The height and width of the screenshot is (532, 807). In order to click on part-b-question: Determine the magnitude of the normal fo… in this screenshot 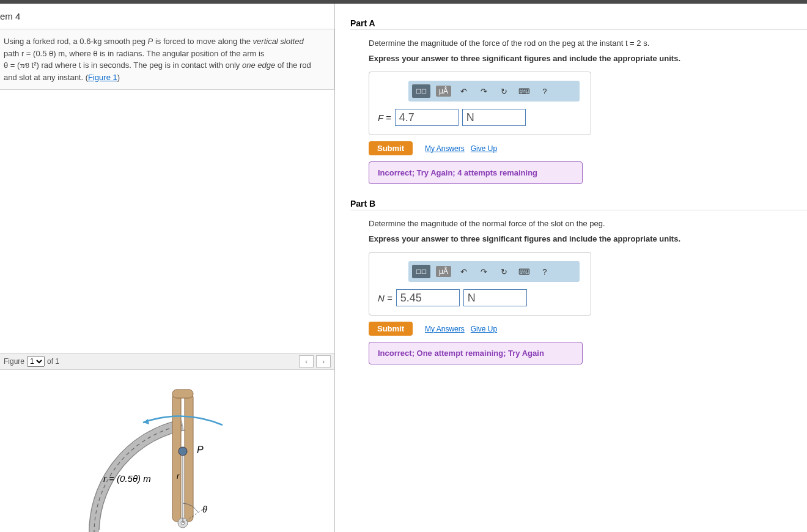, I will do `click(588, 224)`.